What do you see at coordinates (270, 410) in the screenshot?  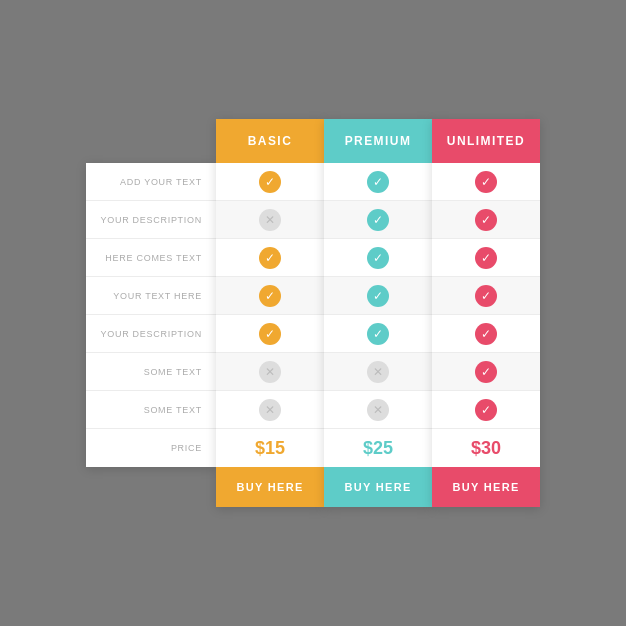 I see `feature-cell-basic-6: ✕` at bounding box center [270, 410].